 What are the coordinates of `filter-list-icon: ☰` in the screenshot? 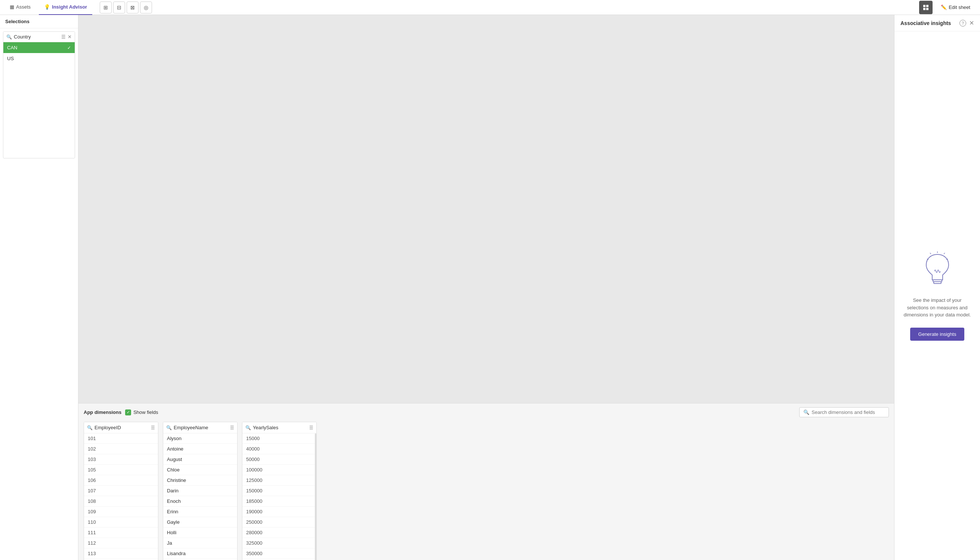 It's located at (63, 37).